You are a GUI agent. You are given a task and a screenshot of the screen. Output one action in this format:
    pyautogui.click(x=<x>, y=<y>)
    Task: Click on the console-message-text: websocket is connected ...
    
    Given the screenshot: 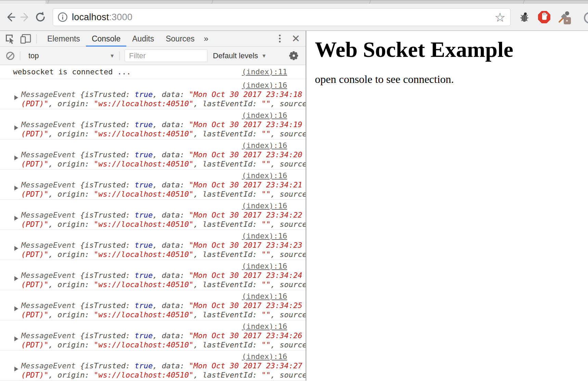 What is the action you would take?
    pyautogui.click(x=72, y=72)
    